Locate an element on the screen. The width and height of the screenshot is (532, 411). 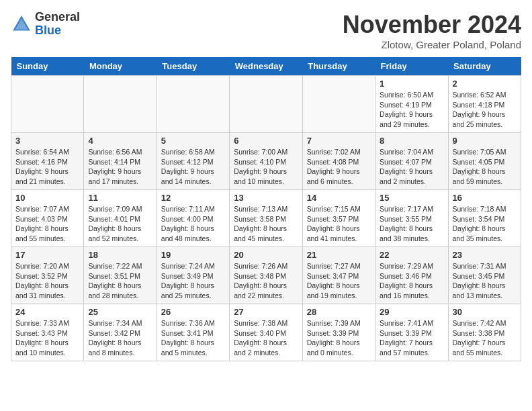
calendar-week-row: 10Sunrise: 7:07 AM Sunset: 4:03 PM Dayli… is located at coordinates (266, 219).